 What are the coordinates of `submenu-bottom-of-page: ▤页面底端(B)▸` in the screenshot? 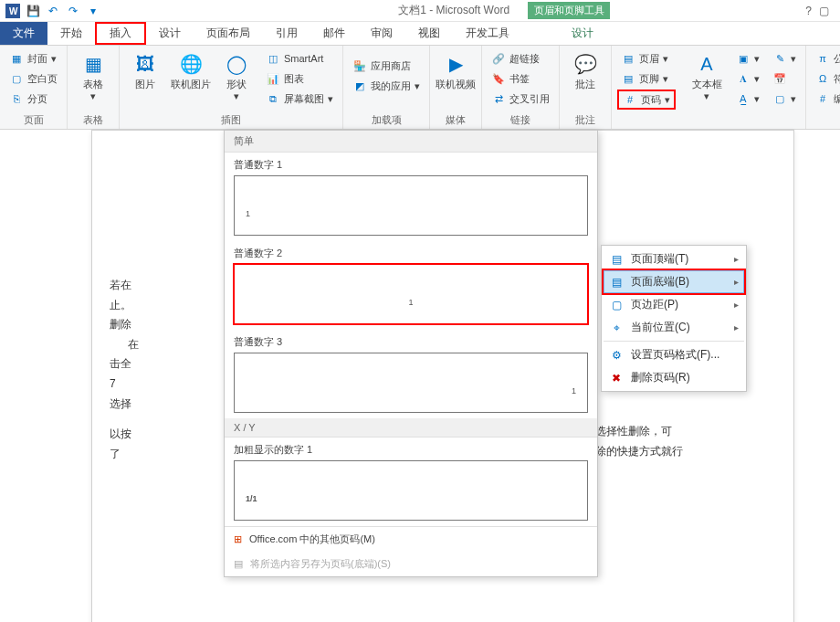 It's located at (674, 281).